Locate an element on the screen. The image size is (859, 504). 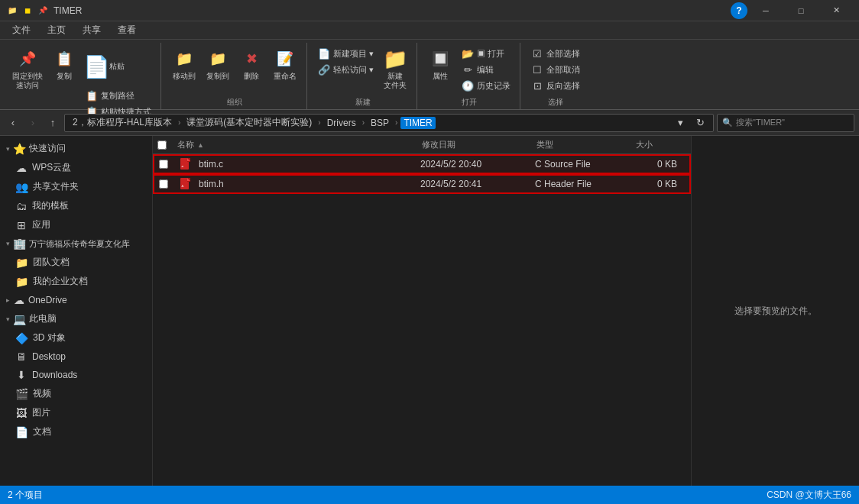
sidebar-item-3d-objects: 🔷 3D 对象 is located at coordinates (76, 338).